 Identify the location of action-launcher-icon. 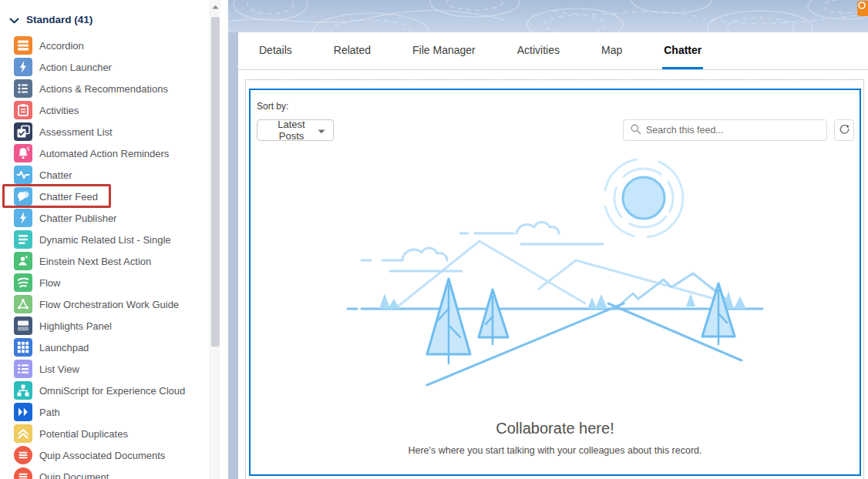
(23, 67).